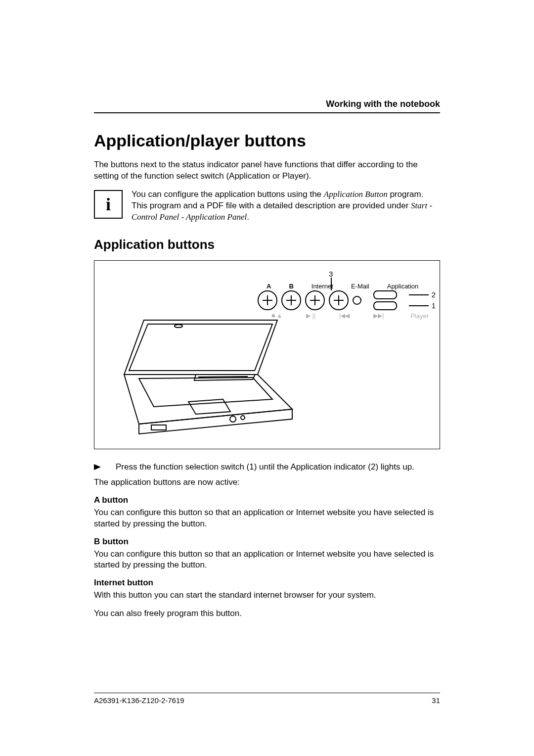  I want to click on step-1: Press the function selection switch (1) …, so click(267, 467).